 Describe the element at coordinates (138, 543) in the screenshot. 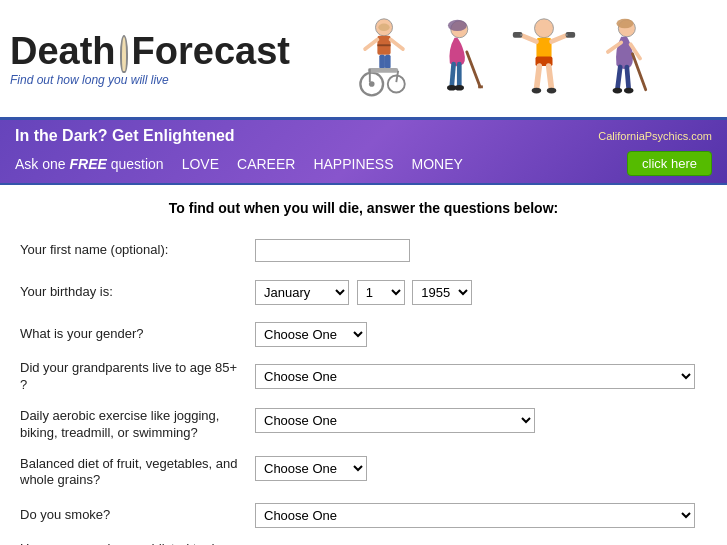

I see `drugs-label: Have you ever been addicted to drugs or` at that location.